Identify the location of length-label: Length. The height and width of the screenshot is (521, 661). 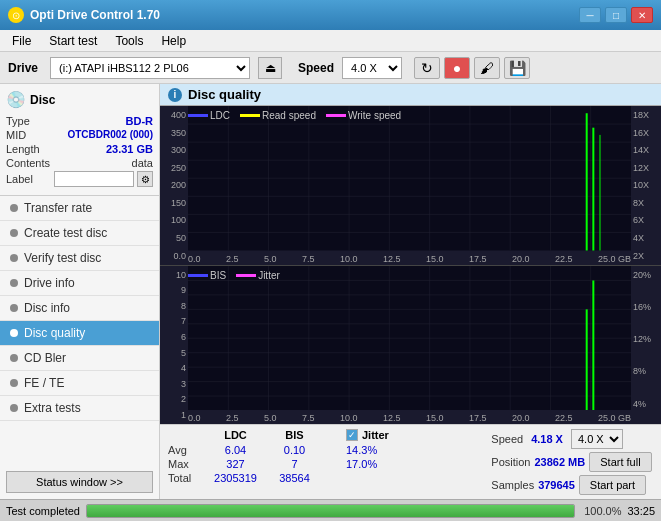
(23, 149).